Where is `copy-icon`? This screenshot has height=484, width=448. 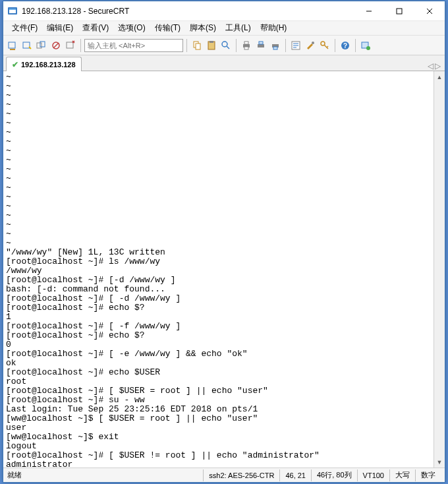 copy-icon is located at coordinates (197, 45).